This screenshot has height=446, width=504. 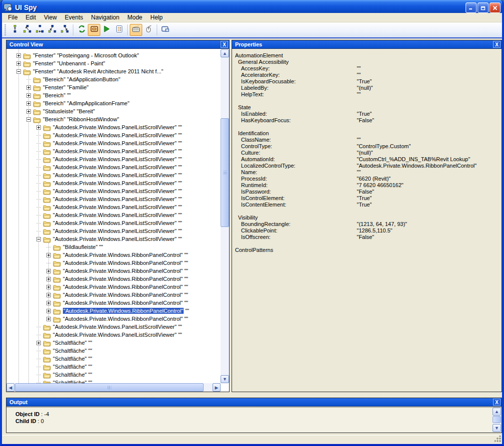 I want to click on tree-hscroll-thumb, so click(x=109, y=387).